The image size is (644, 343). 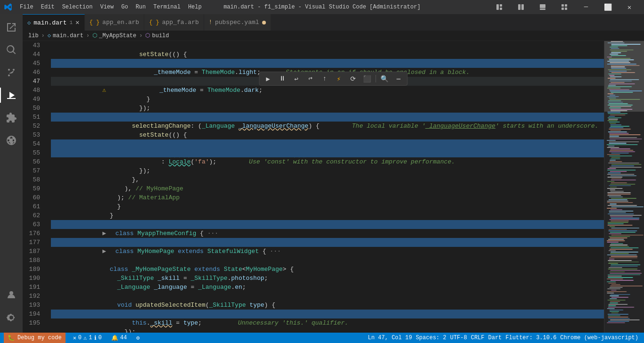 What do you see at coordinates (210, 23) in the screenshot?
I see `yaml-icon: !` at bounding box center [210, 23].